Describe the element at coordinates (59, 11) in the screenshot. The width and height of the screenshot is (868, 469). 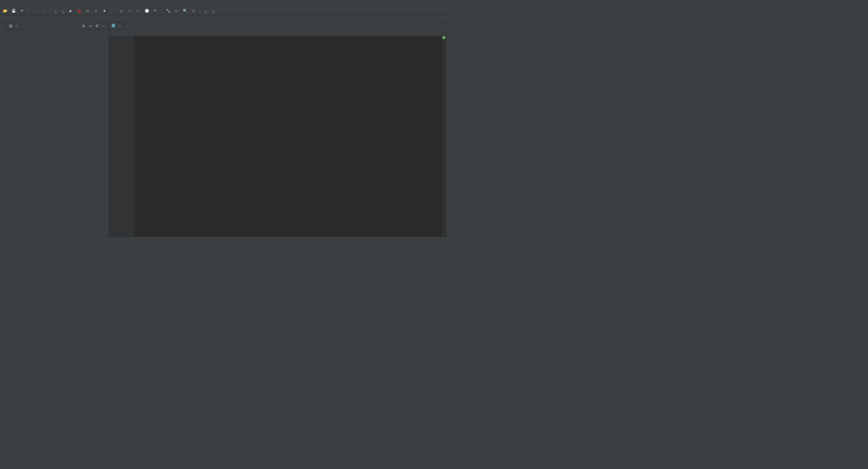
I see `run-config-combo` at that location.